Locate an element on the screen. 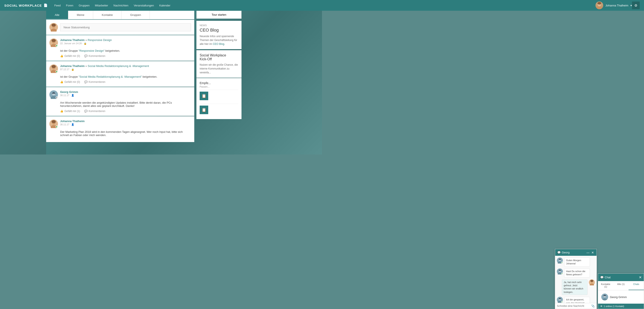 Image resolution: width=644 pixels, height=309 pixels. logo-text: SOCIAL WORKPLACE is located at coordinates (23, 6).